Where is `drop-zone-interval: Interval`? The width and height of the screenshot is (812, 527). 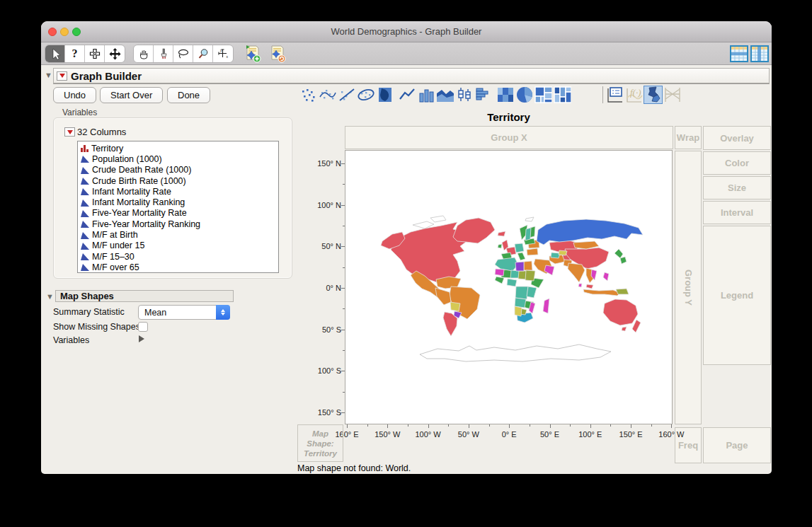
drop-zone-interval: Interval is located at coordinates (737, 212).